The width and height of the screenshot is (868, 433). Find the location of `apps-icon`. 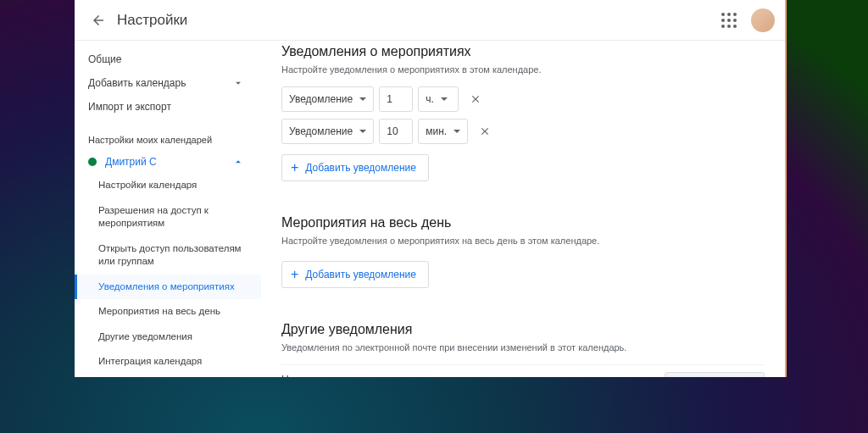

apps-icon is located at coordinates (729, 20).